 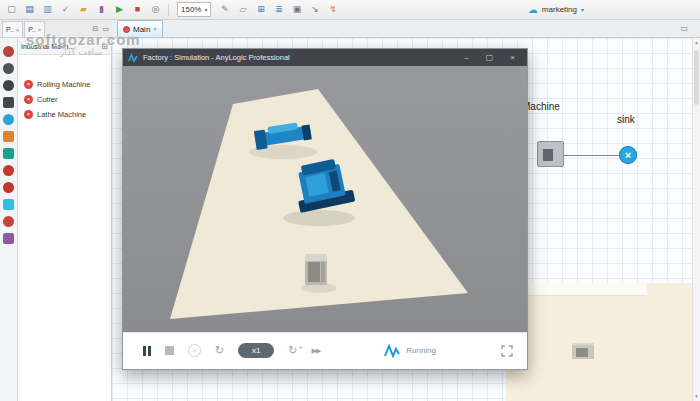 What do you see at coordinates (104, 46) in the screenshot?
I see `grid-view-icon: ⊞` at bounding box center [104, 46].